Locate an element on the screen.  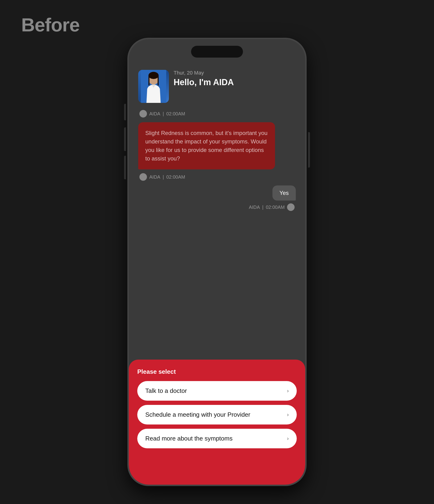
aida-name-1: AIDA is located at coordinates (155, 114).